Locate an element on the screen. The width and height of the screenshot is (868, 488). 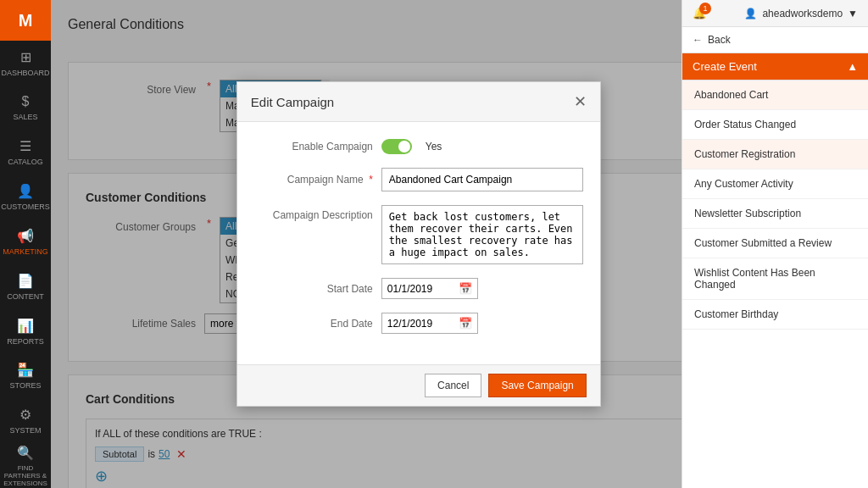
user-name: aheadworksdemo is located at coordinates (802, 14).